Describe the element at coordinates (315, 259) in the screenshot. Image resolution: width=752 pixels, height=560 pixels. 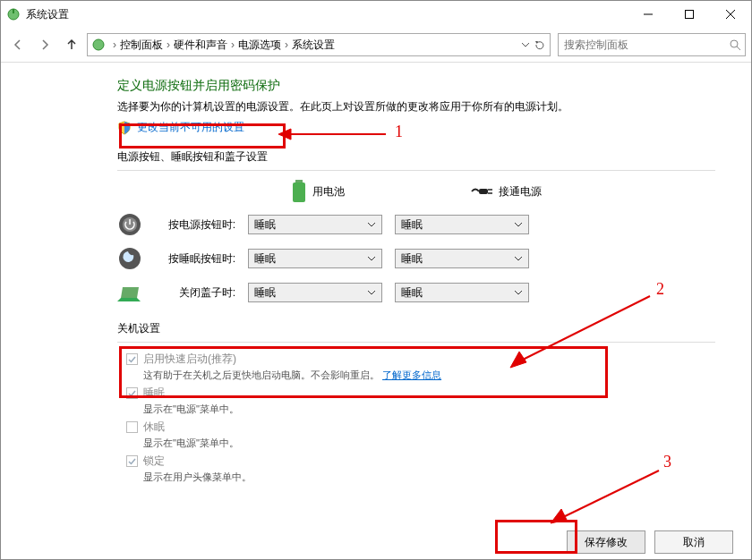
I see `sleep-battery-select: 睡眠` at that location.